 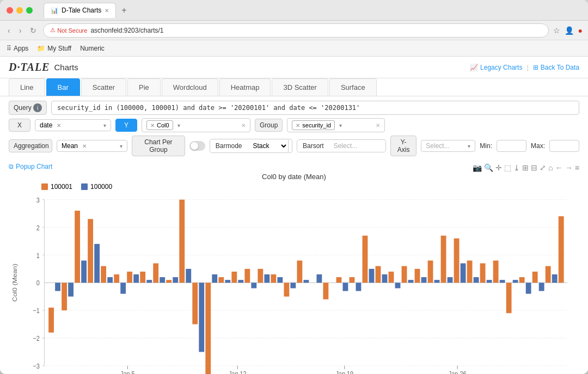 What do you see at coordinates (299, 87) in the screenshot?
I see `tab-3d-scatter: 3D Scatter` at bounding box center [299, 87].